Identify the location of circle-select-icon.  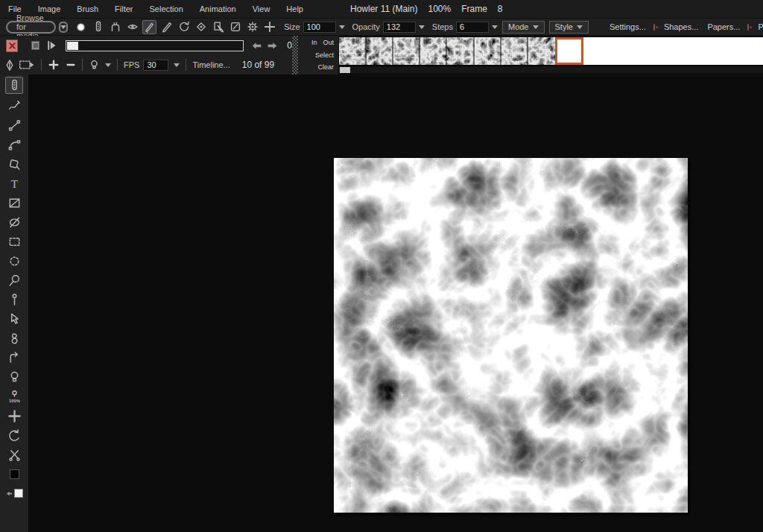
(14, 261).